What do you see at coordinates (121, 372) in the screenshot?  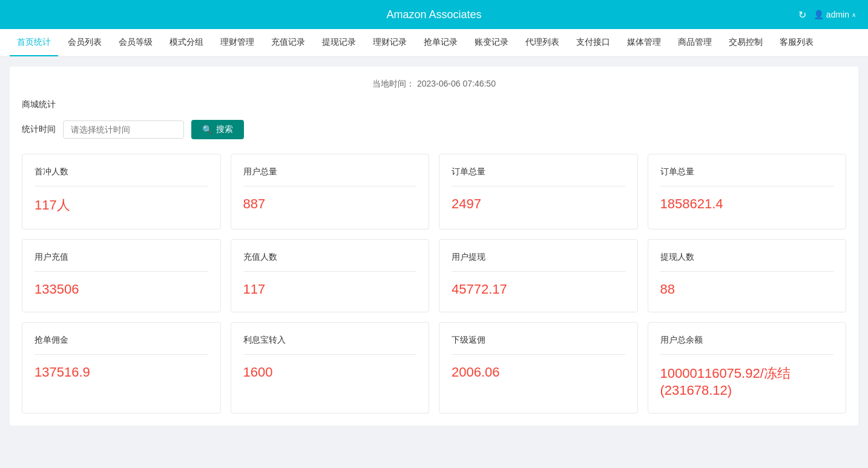 I see `stat-card-value-8: 137516.9` at bounding box center [121, 372].